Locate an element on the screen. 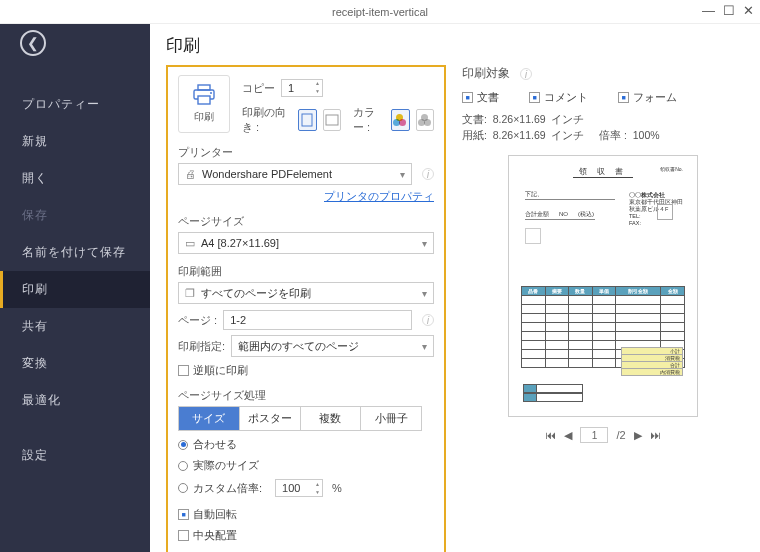 The image size is (760, 552). sidebar-item-open: 開く is located at coordinates (75, 178).